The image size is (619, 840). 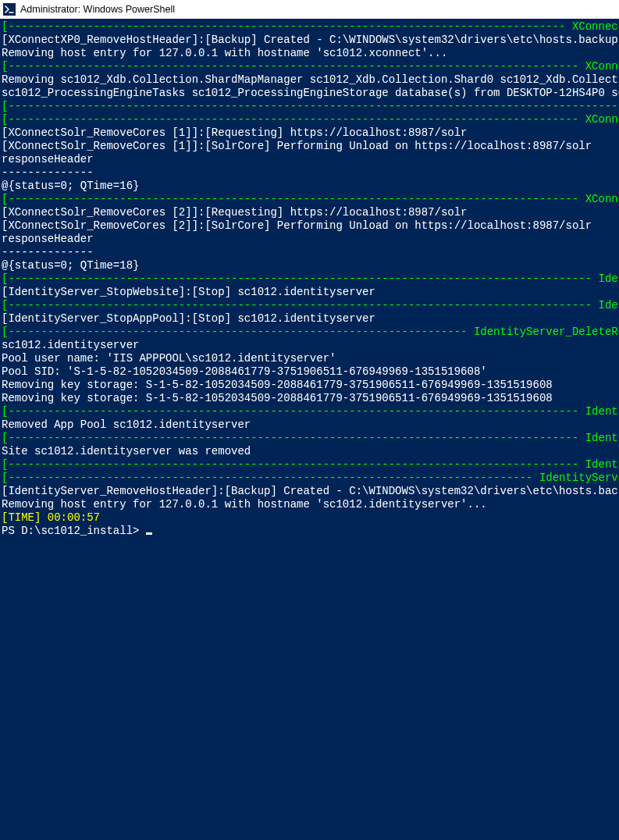 I want to click on terminal-line: Removing sc1012_Xdb.Collection.ShardMapM…, so click(x=311, y=80).